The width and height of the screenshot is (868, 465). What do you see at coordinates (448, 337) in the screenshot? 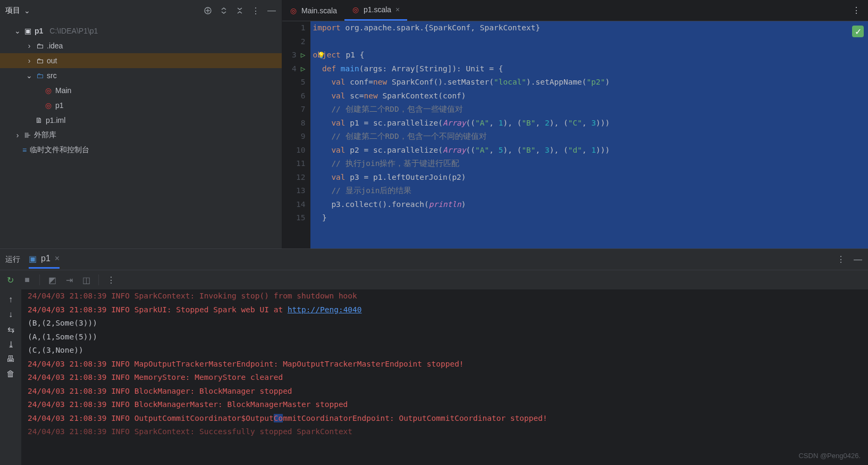
I see `console-line: (A,(1,Some(5)))` at bounding box center [448, 337].